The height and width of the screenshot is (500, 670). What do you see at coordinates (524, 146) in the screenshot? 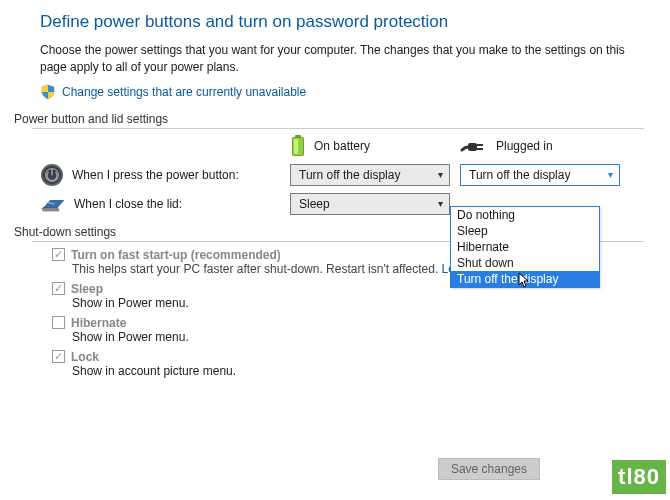
I see `column-plugged-in-label: Plugged in` at bounding box center [524, 146].